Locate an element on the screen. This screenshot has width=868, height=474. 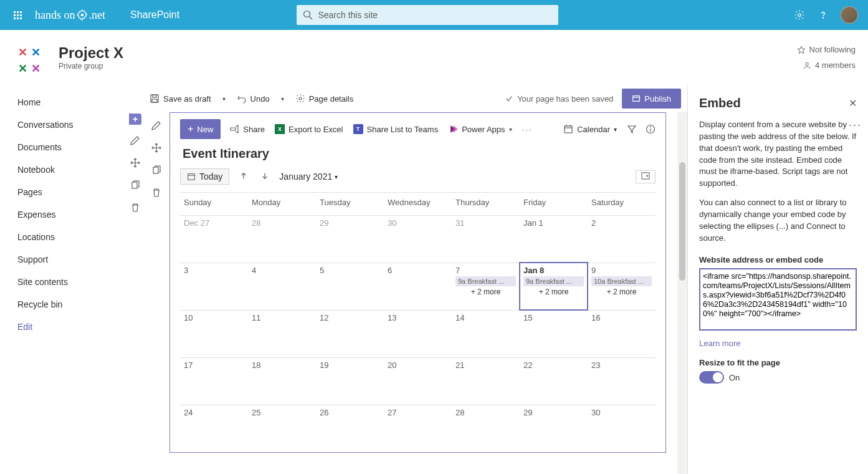
calendar-cell: 4 is located at coordinates (282, 286).